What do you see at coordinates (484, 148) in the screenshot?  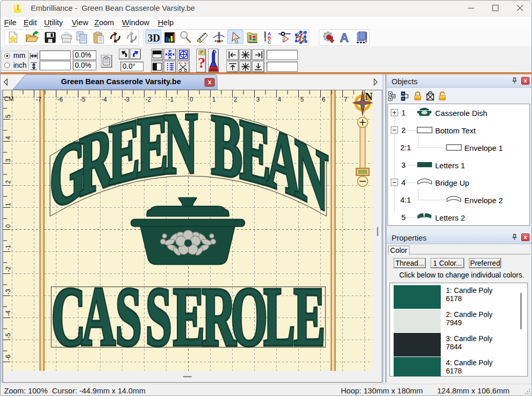 I see `svg-text: Envelope 1` at bounding box center [484, 148].